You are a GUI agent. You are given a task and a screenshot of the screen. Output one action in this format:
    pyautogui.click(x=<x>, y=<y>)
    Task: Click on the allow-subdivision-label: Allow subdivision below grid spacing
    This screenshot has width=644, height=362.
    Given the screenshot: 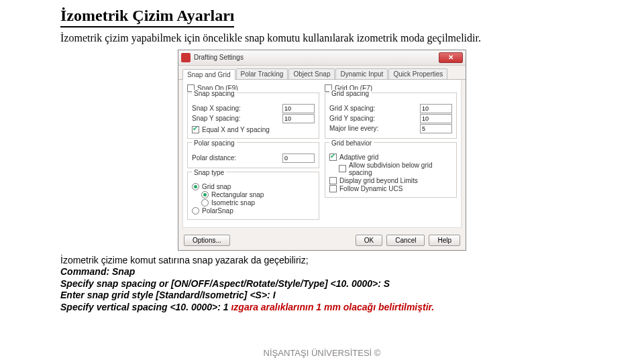 What is the action you would take?
    pyautogui.click(x=400, y=169)
    